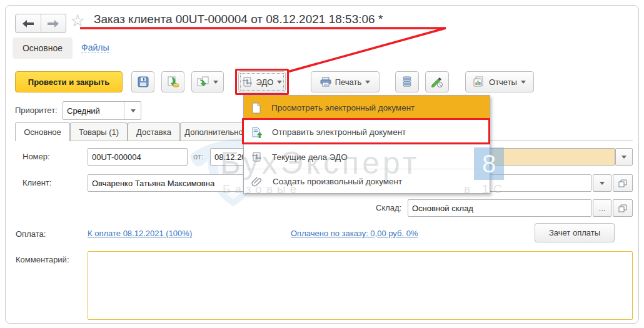  Describe the element at coordinates (503, 82) in the screenshot. I see `reports-button-label: Отчеты` at that location.